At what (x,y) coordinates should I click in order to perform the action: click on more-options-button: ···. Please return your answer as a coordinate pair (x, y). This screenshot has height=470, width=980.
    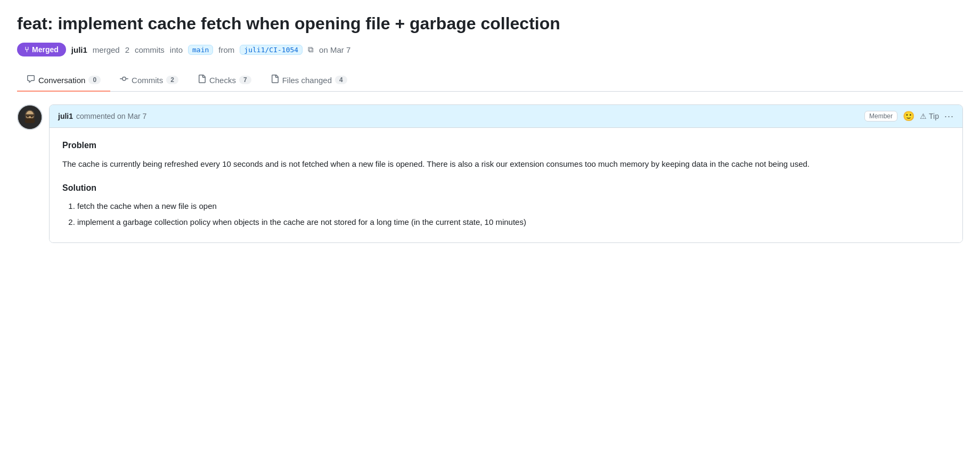
    Looking at the image, I should click on (949, 116).